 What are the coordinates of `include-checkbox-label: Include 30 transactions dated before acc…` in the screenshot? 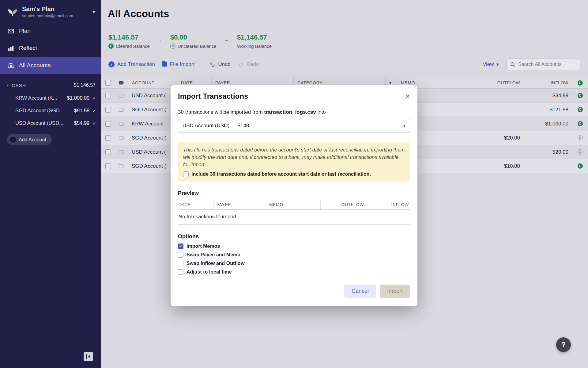 It's located at (281, 174).